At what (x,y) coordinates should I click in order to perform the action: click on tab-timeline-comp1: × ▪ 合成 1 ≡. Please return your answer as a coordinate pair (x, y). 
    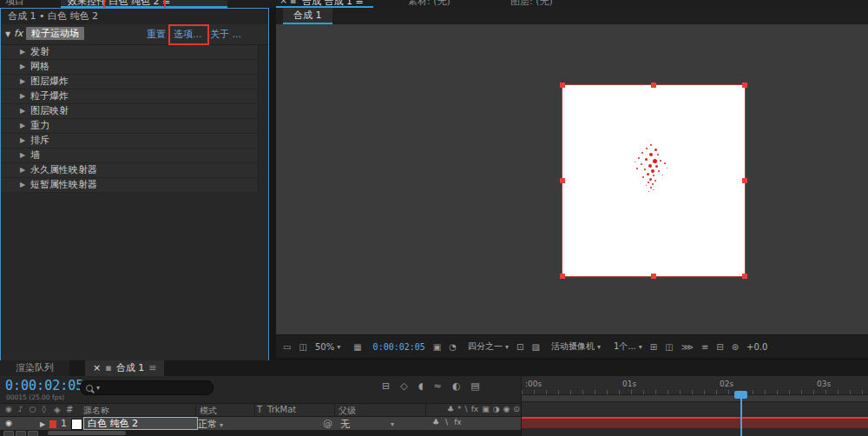
    Looking at the image, I should click on (125, 368).